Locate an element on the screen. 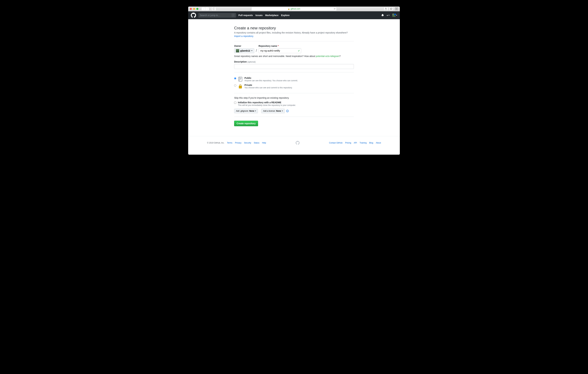 Image resolution: width=588 pixels, height=374 pixels. repo-icon is located at coordinates (240, 79).